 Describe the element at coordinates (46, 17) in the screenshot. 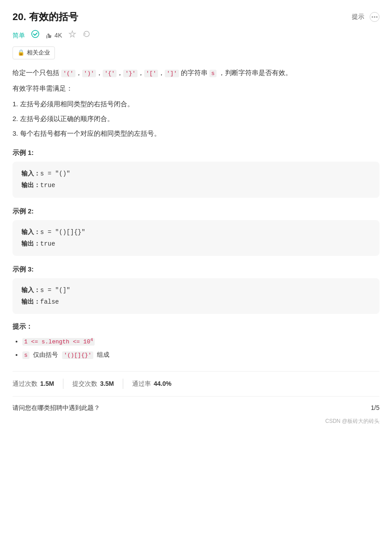

I see `page-title: 20. 有效的括号` at that location.